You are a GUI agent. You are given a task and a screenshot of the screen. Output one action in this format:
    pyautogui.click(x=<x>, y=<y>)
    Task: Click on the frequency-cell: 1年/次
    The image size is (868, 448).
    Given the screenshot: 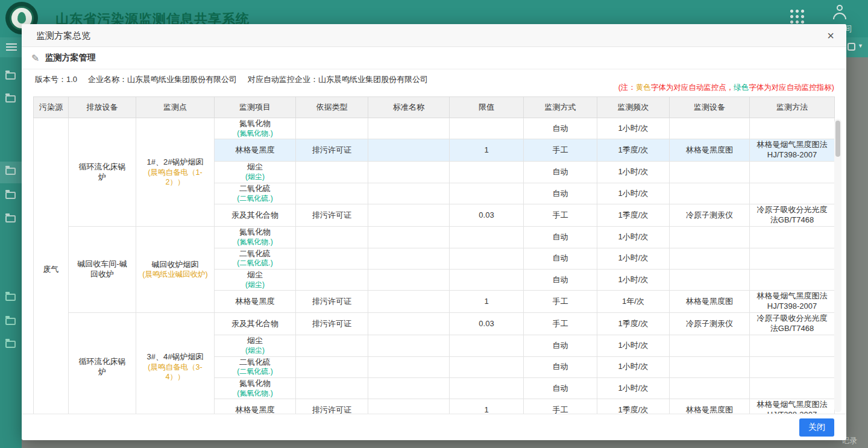 What is the action you would take?
    pyautogui.click(x=634, y=301)
    